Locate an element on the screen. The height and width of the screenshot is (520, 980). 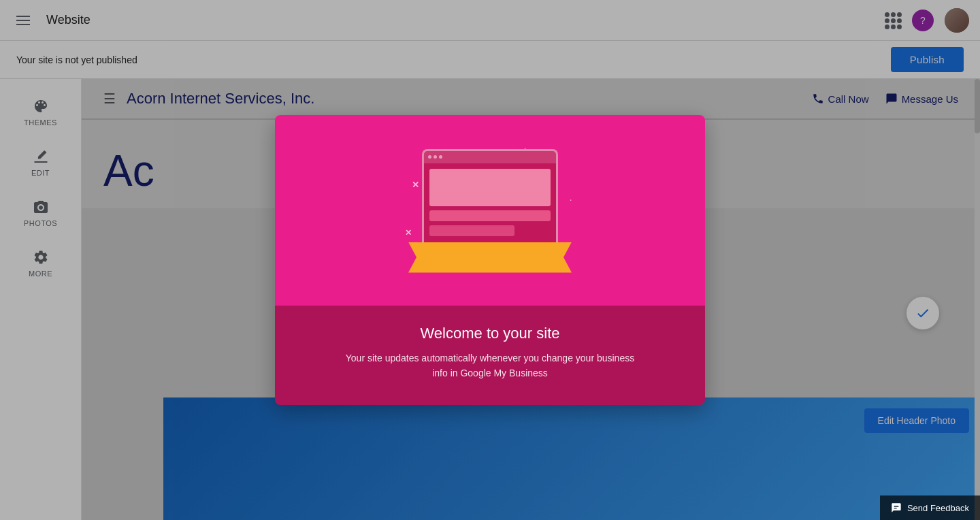
ribbon-banner is located at coordinates (490, 257).